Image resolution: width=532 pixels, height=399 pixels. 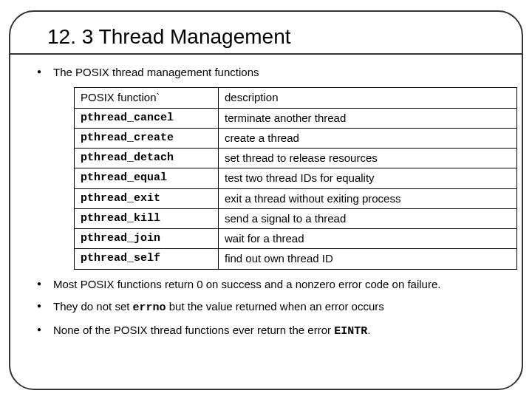 I want to click on fn-cell: pthread_kill, so click(x=146, y=219).